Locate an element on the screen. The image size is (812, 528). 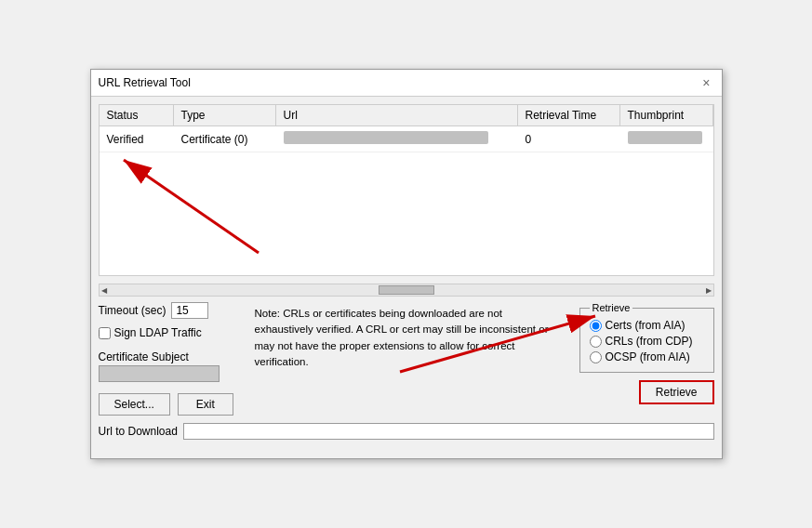
radio-crls-row: CRLs (from CDP) is located at coordinates (647, 341).